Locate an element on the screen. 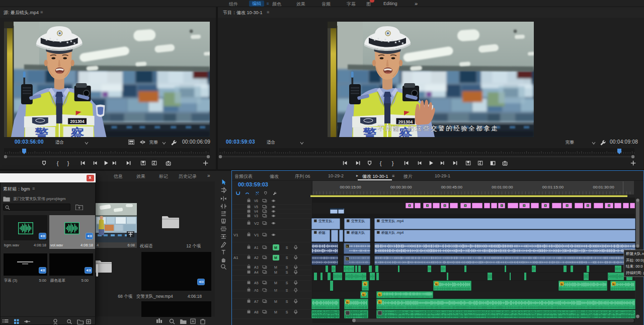 This screenshot has width=644, height=325. svg-text: 察 is located at coordinates (77, 132).